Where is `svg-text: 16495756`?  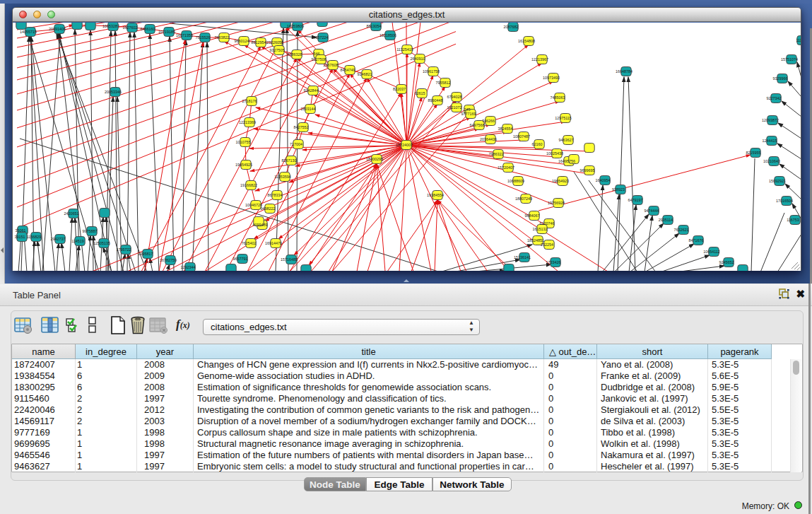
svg-text: 16495756 is located at coordinates (567, 161).